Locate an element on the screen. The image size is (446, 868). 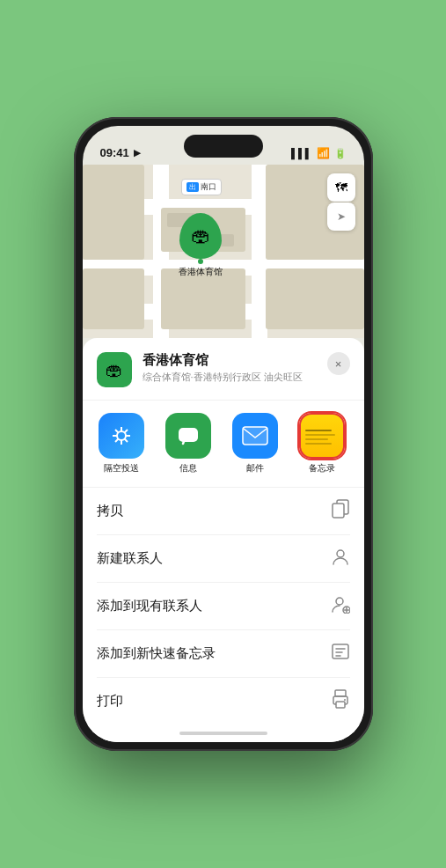
mail-label: 邮件 is located at coordinates (255, 468).